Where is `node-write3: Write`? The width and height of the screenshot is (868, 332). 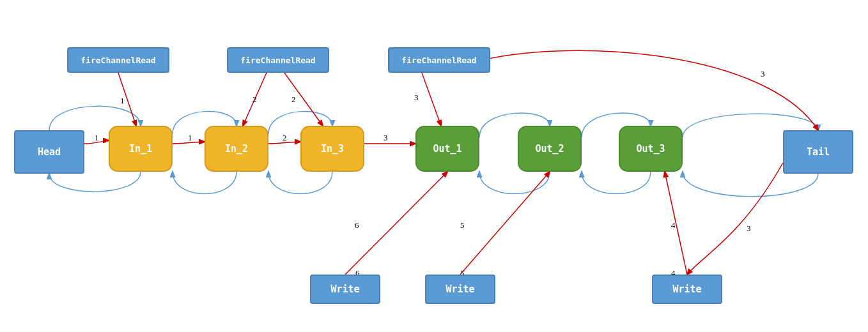
node-write3: Write is located at coordinates (687, 289).